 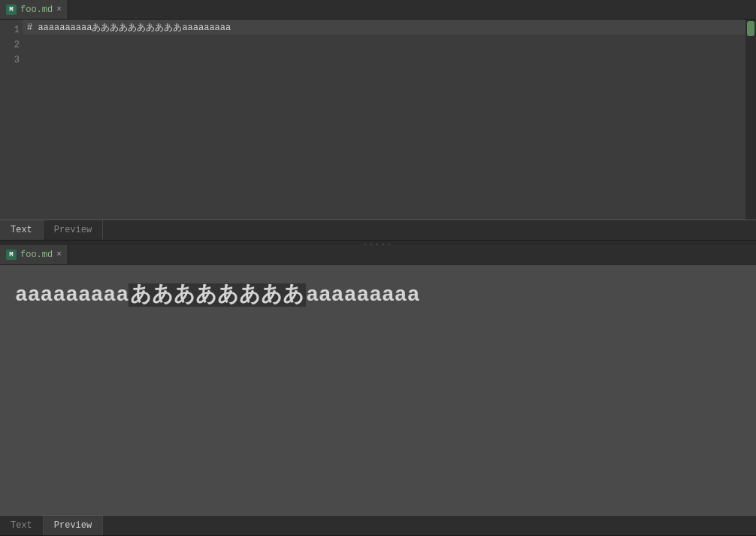 What do you see at coordinates (12, 45) in the screenshot?
I see `line-number-2: 2` at bounding box center [12, 45].